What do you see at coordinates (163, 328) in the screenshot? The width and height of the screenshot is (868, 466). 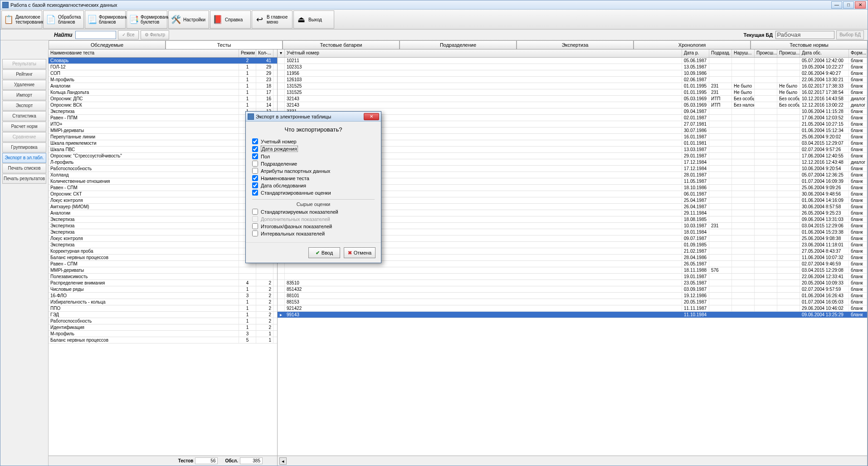 I see `test-row: Идентификация12` at bounding box center [163, 328].